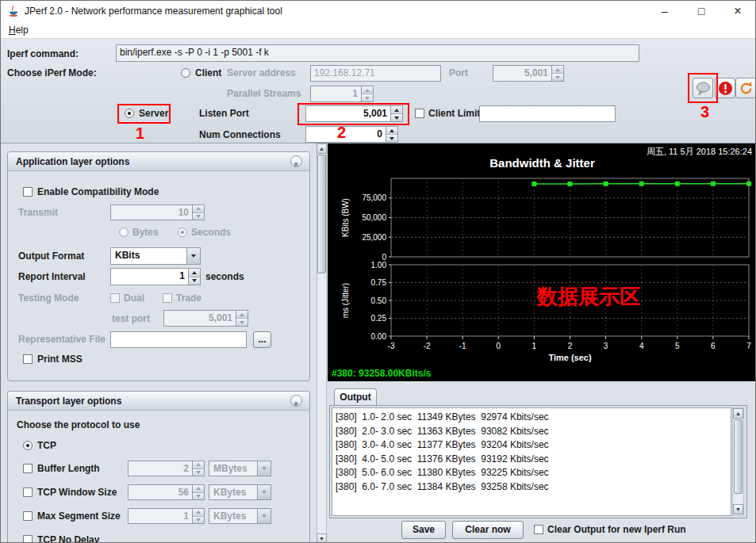 The width and height of the screenshot is (756, 543). What do you see at coordinates (60, 359) in the screenshot?
I see `print-mss-label: Print MSS` at bounding box center [60, 359].